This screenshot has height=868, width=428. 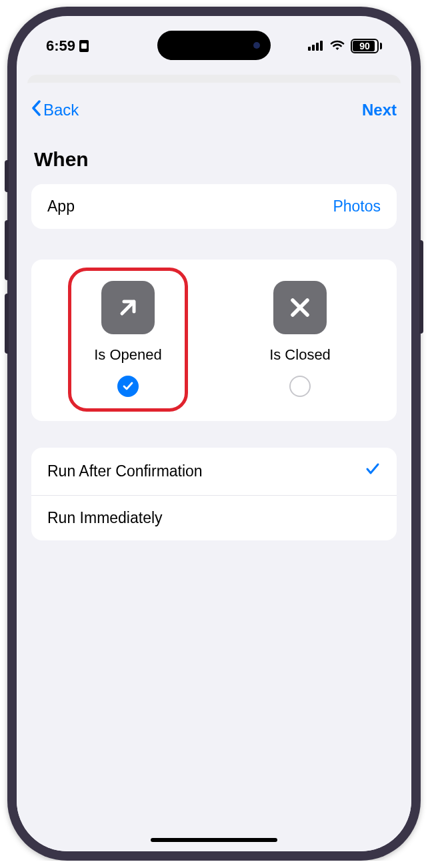 I want to click on nav-bar: Back Next, so click(x=214, y=110).